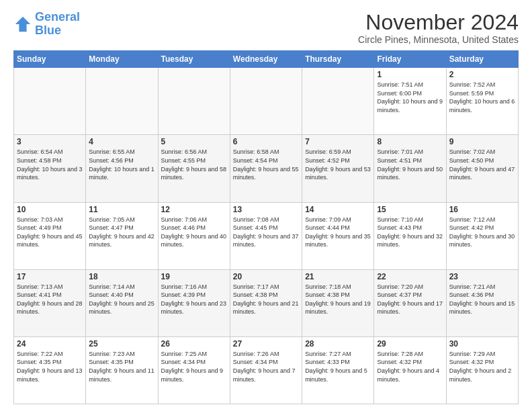 The image size is (532, 411). What do you see at coordinates (266, 367) in the screenshot?
I see `day-info: Sunrise: 7:26 AM Sunset: 4:34 PM Dayligh…` at bounding box center [266, 367].